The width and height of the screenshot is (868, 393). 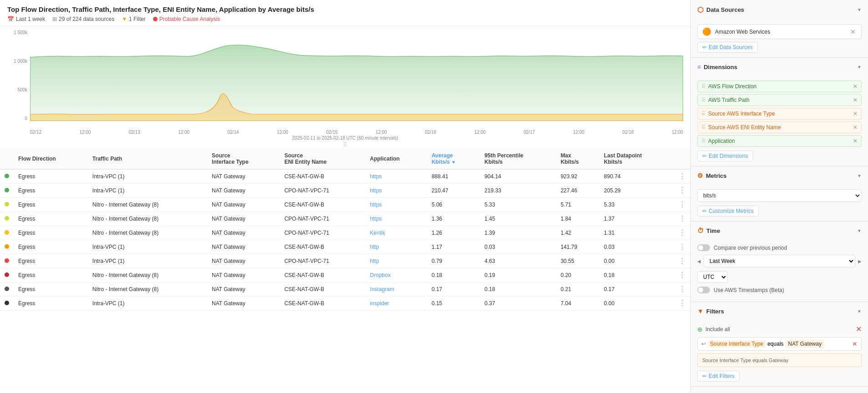 What do you see at coordinates (728, 211) in the screenshot?
I see `customize-metrics-button: ✏ Customize Metrics` at bounding box center [728, 211].